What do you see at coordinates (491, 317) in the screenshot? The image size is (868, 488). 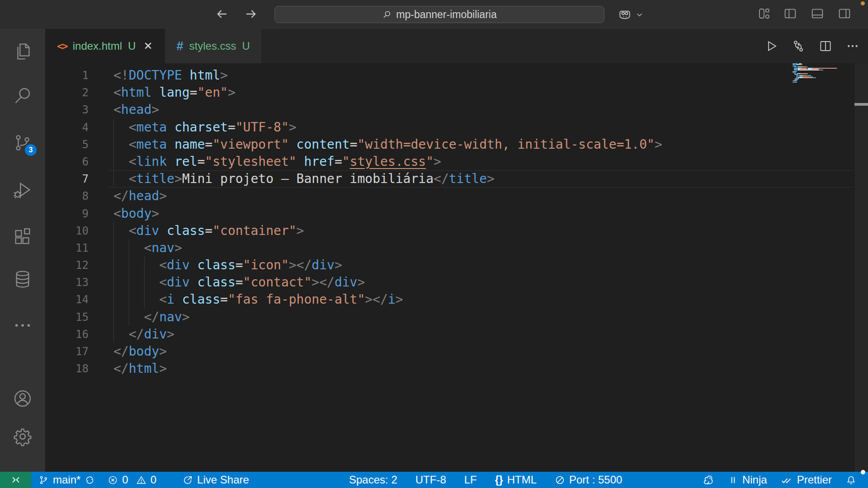 I see `line-content: </nav>` at bounding box center [491, 317].